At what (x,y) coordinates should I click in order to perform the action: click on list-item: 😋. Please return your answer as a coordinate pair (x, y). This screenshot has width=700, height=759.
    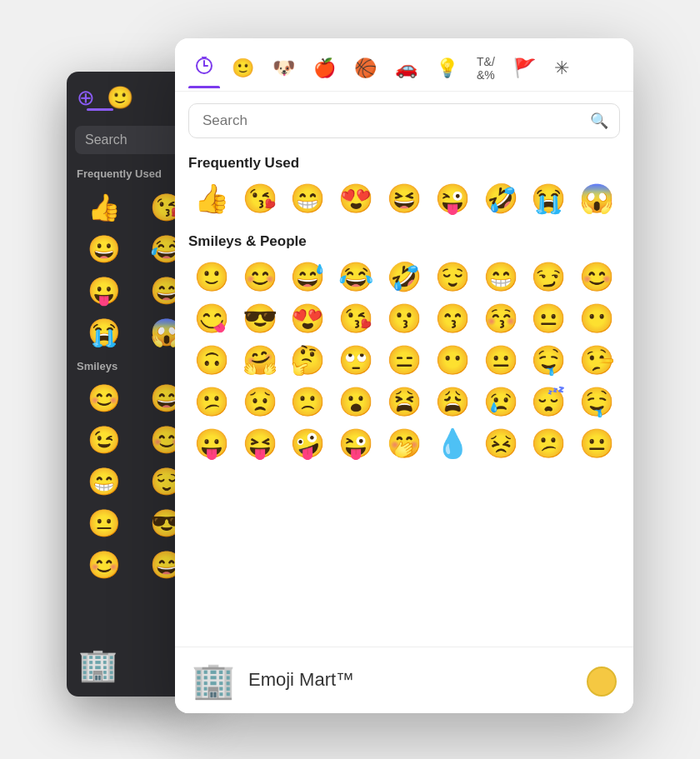
    Looking at the image, I should click on (212, 318).